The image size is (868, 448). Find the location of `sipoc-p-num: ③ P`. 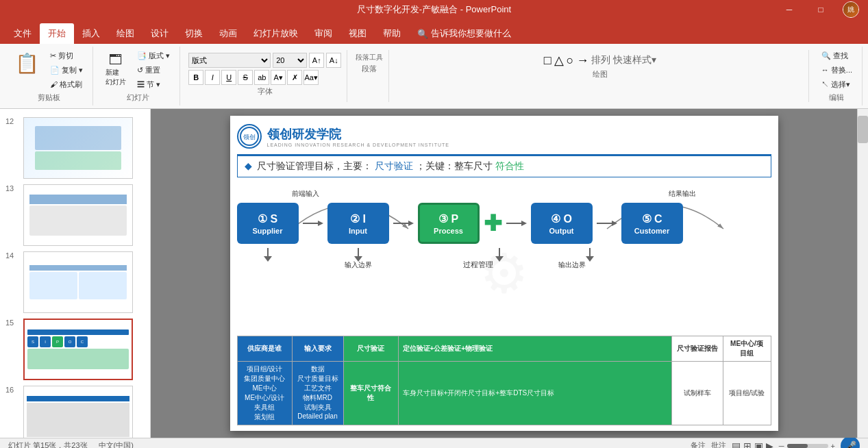

sipoc-p-num: ③ P is located at coordinates (448, 219).